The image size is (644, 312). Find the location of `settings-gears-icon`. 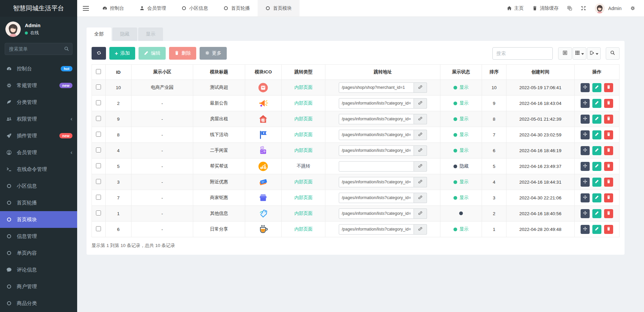

settings-gears-icon is located at coordinates (633, 8).